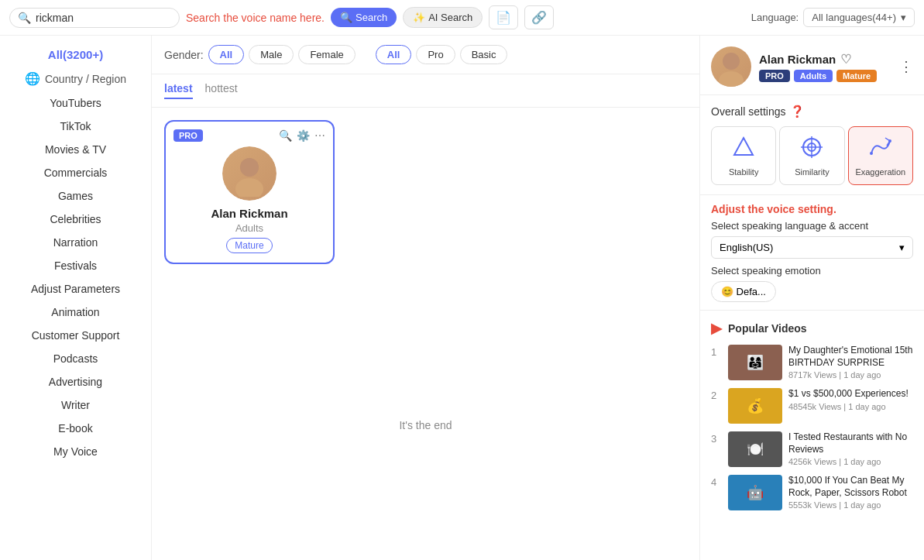 This screenshot has width=924, height=560. Describe the element at coordinates (346, 17) in the screenshot. I see `search-btn-icon: 🔍` at that location.